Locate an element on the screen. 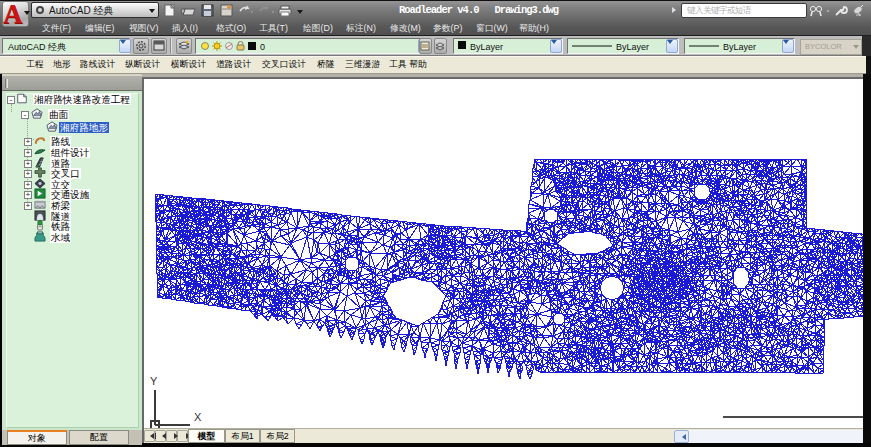  svg-text: Y is located at coordinates (154, 381).